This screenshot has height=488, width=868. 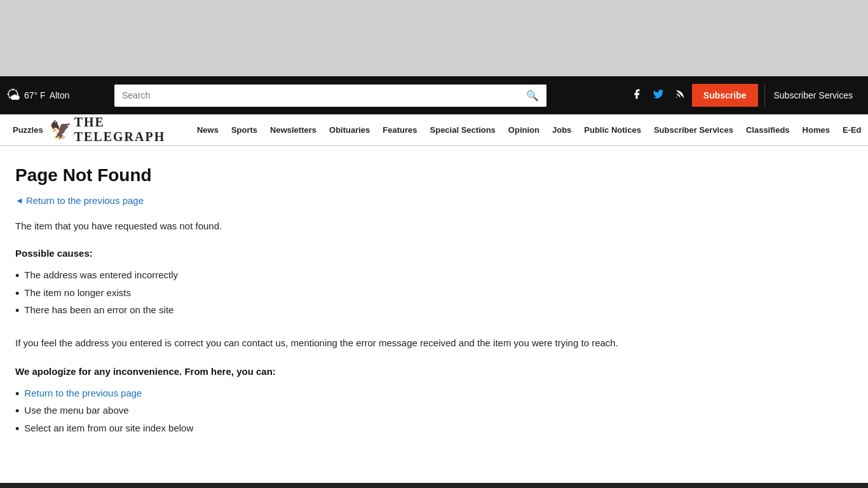 I want to click on search-input, so click(x=316, y=95).